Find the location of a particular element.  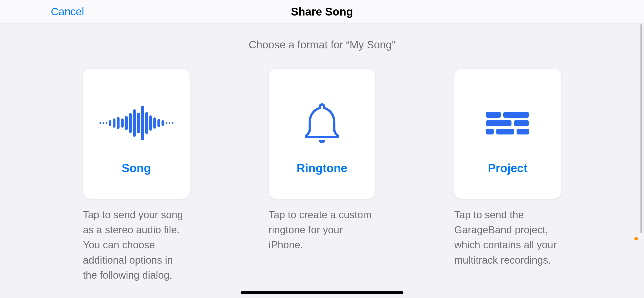

subtitle: Choose a format for “My Song” is located at coordinates (322, 45).